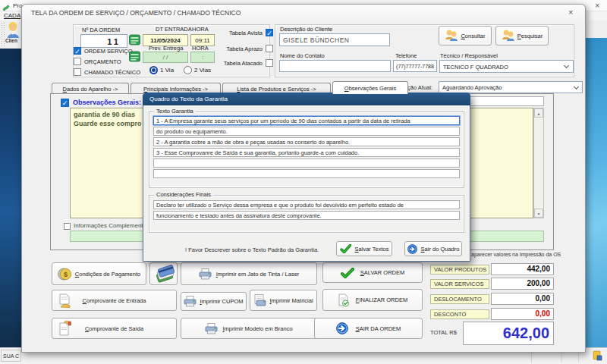 The width and height of the screenshot is (607, 364). I want to click on ordem-servico-label: ORDEM SERVIÇO, so click(109, 52).